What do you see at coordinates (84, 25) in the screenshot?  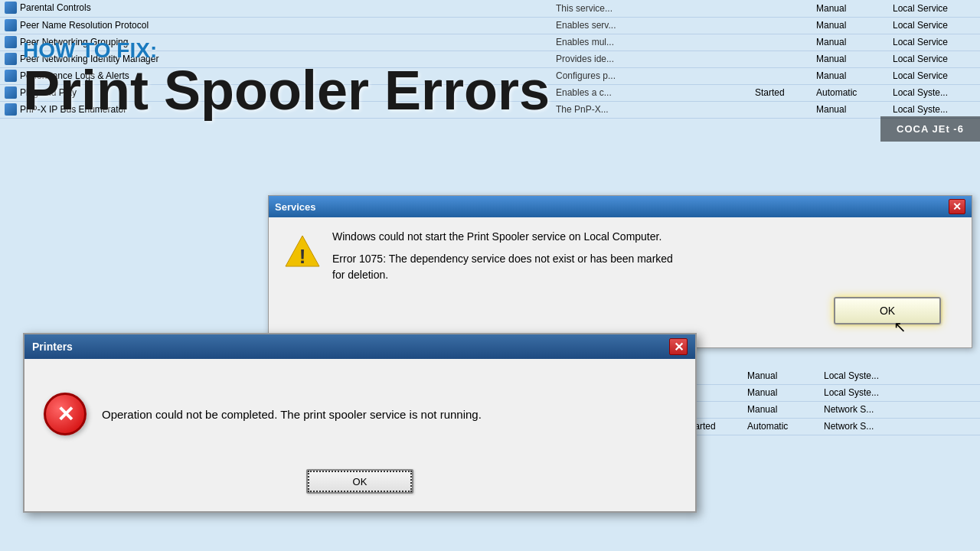 I see `service-name: Peer Name Resolution Protocol` at bounding box center [84, 25].